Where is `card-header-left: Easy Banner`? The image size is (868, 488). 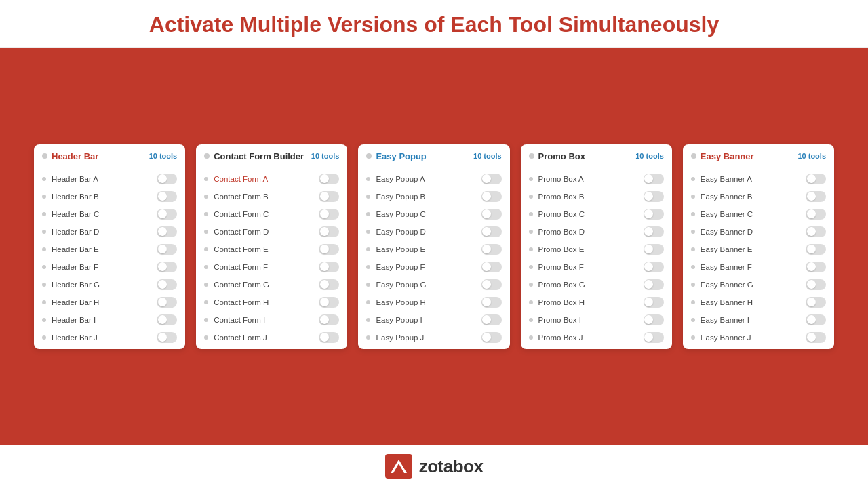 card-header-left: Easy Banner is located at coordinates (723, 156).